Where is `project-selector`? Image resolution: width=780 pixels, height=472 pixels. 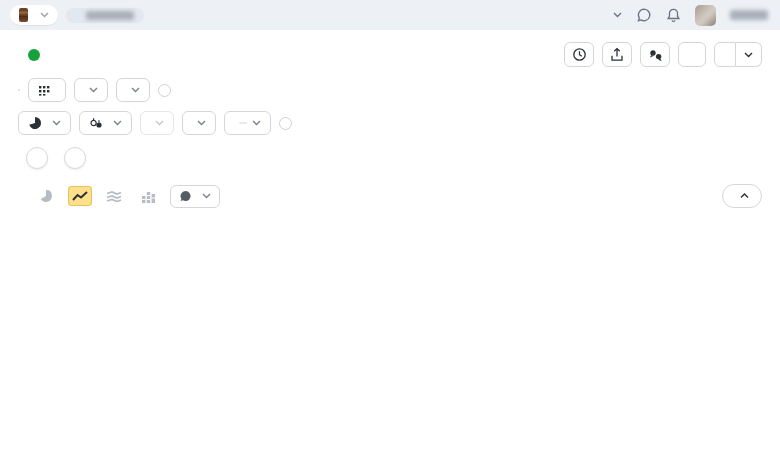
project-selector is located at coordinates (34, 15).